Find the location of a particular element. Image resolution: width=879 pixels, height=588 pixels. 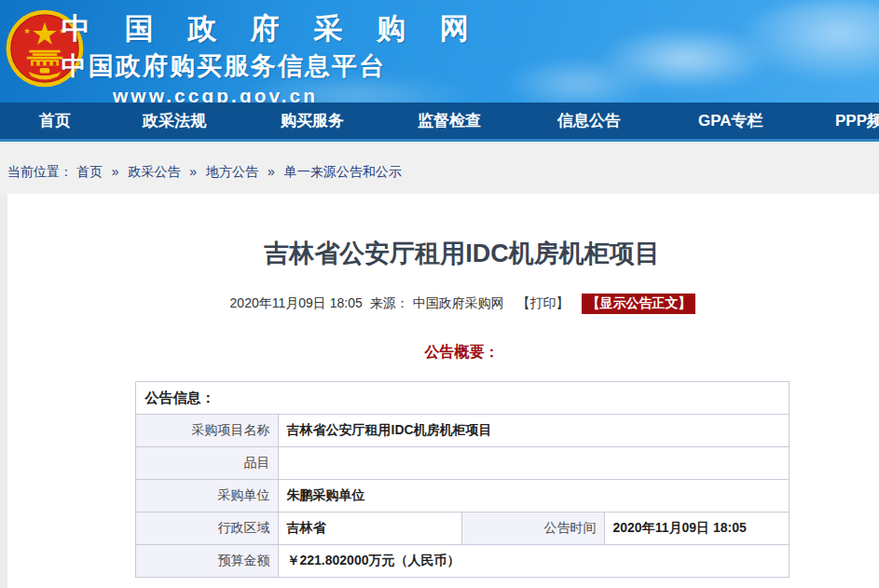

section-header-cell: 公告信息： is located at coordinates (462, 399).